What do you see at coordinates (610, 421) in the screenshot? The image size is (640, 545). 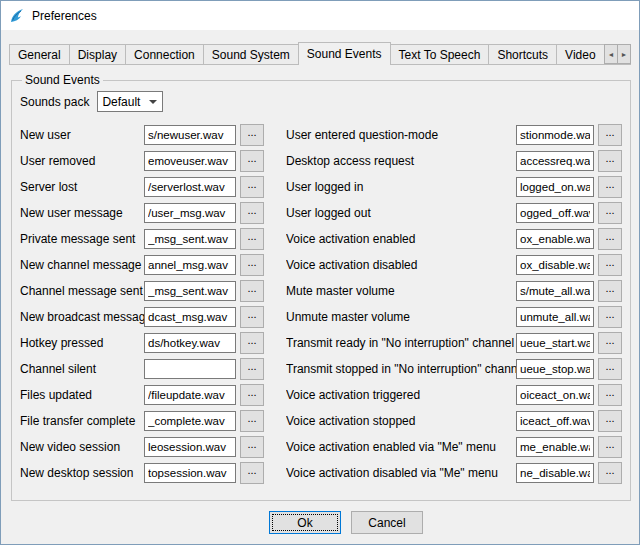 I see `voice-activation-stopped-browse-button: ...` at bounding box center [610, 421].